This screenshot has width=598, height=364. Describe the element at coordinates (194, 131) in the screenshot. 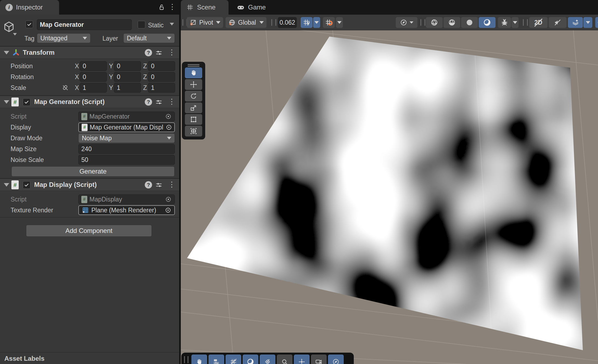

I see `transform-tool-button` at that location.